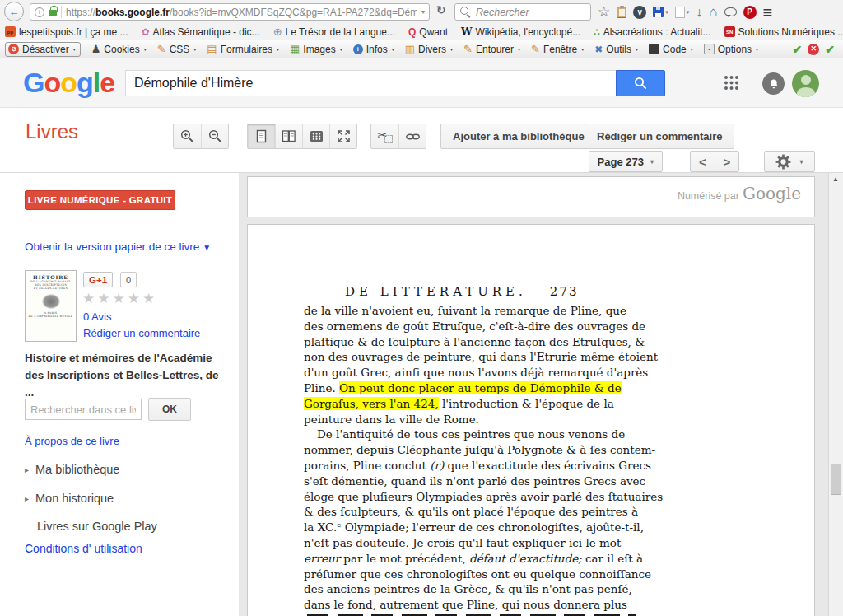 The image size is (843, 616). I want to click on account-avatar, so click(805, 84).